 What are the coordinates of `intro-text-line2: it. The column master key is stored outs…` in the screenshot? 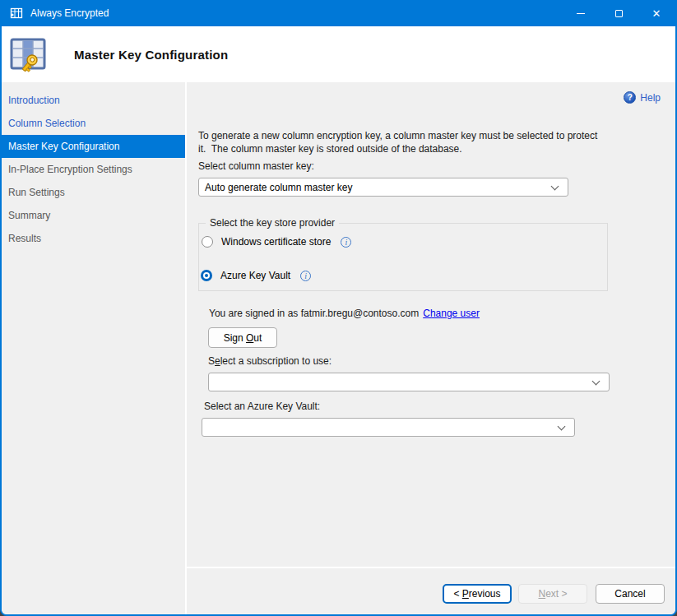 It's located at (331, 149).